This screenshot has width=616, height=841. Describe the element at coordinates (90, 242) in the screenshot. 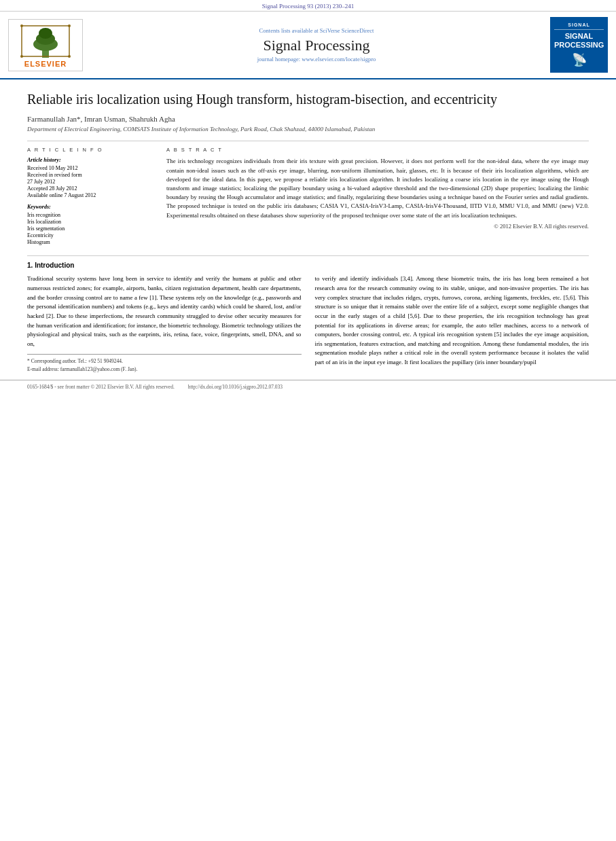

I see `keyword-5: Histogram` at that location.